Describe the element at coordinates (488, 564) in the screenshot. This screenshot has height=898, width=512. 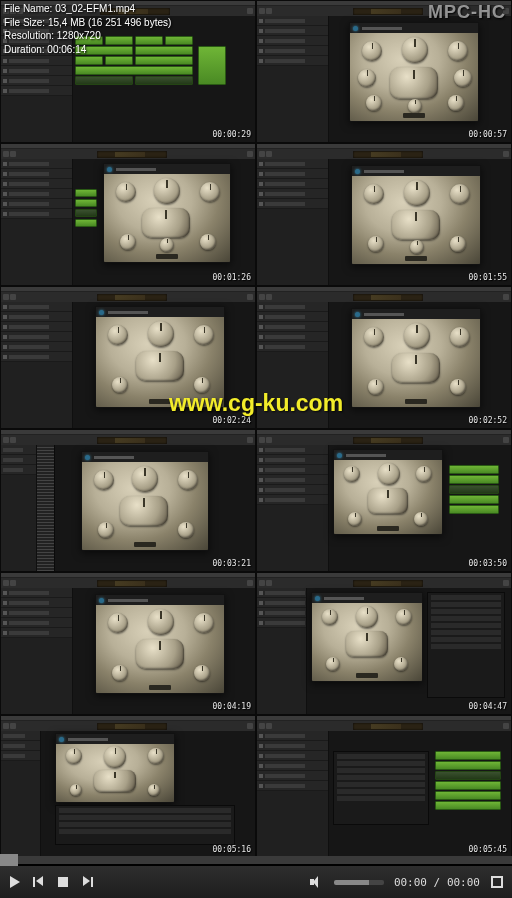
I see `thumbnail-timestamp: 00:03:50` at that location.